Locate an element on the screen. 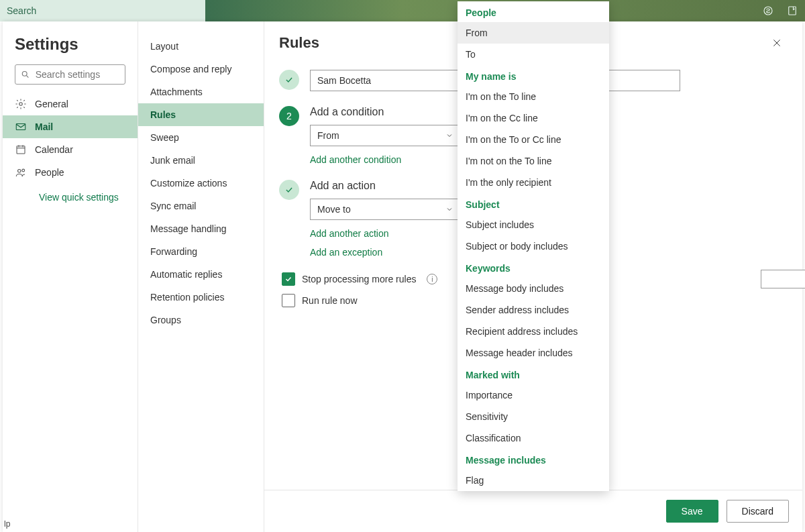 The height and width of the screenshot is (532, 805). rule-name-value: Sam Bocetta is located at coordinates (344, 81).